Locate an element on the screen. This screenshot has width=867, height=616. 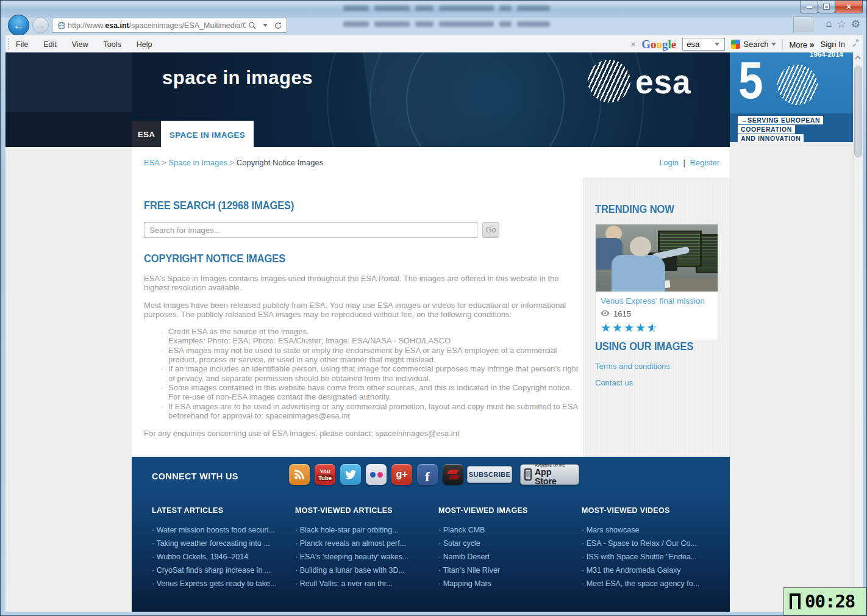
toolbar-search-box is located at coordinates (704, 44).